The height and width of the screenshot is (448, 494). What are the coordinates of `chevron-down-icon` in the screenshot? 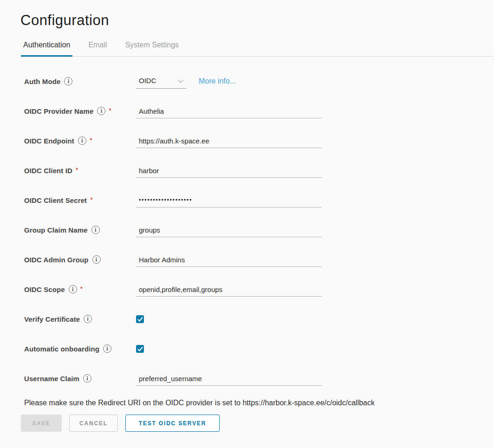 It's located at (180, 80).